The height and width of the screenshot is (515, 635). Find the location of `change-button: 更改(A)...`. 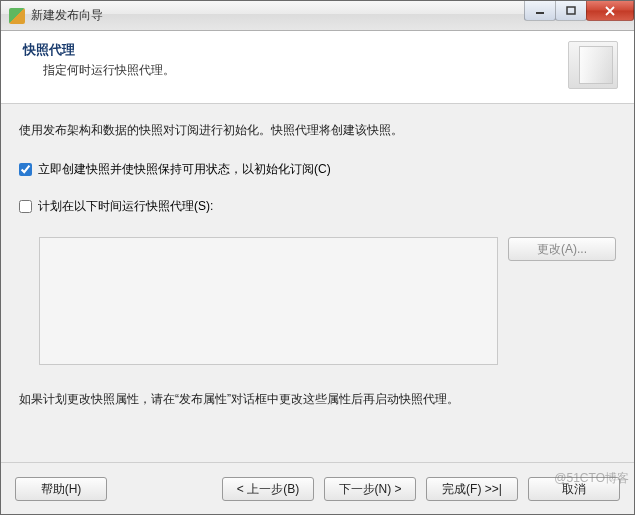

change-button: 更改(A)... is located at coordinates (562, 249).